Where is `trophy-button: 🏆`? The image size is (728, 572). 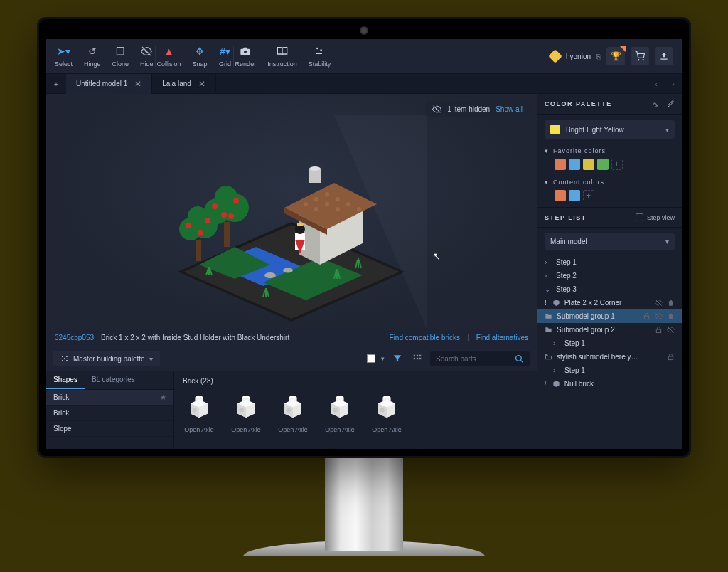 trophy-button: 🏆 is located at coordinates (616, 56).